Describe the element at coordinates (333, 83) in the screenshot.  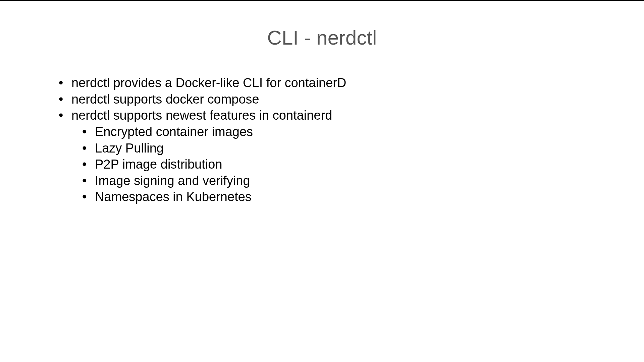
I see `bullet-item: nerdctl provides a Docker-like CLI for c…` at that location.